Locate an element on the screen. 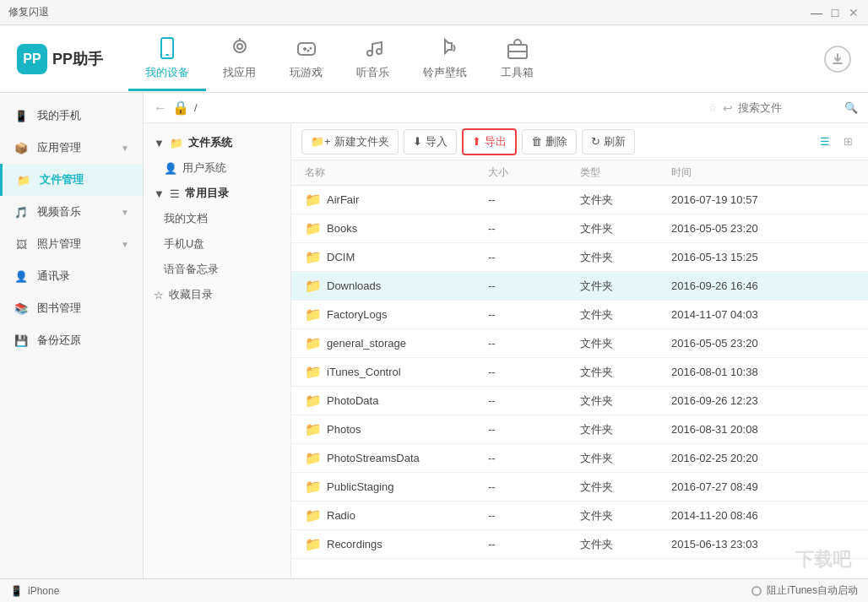 This screenshot has height=602, width=868. tree-triangle-down2: ▼ is located at coordinates (159, 194).